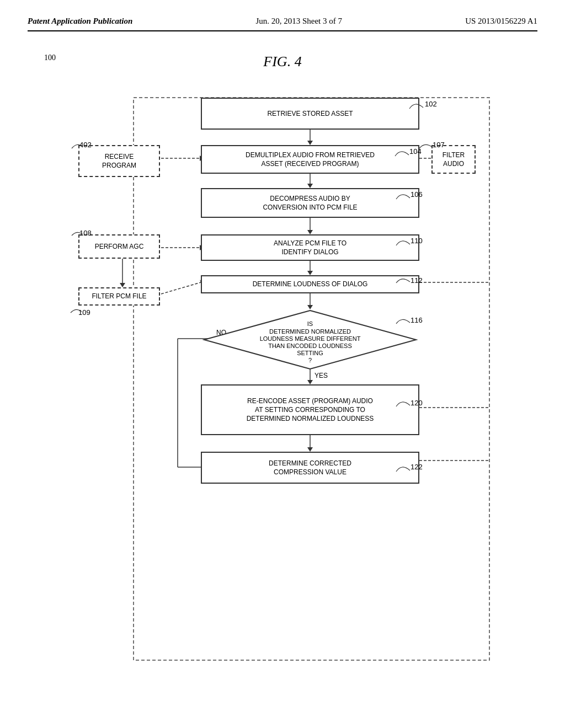 This screenshot has height=728, width=565. I want to click on box-107-label: FILTER AUDIO, so click(454, 159).